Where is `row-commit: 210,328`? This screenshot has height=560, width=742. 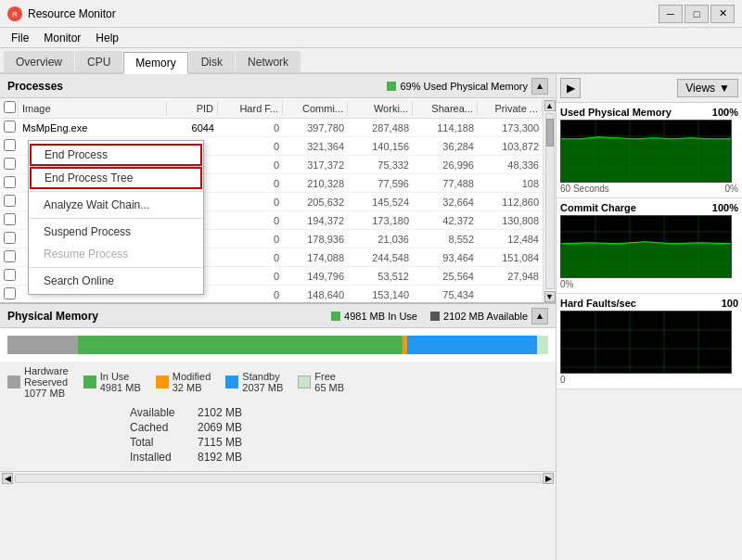
row-commit: 210,328 is located at coordinates (315, 184).